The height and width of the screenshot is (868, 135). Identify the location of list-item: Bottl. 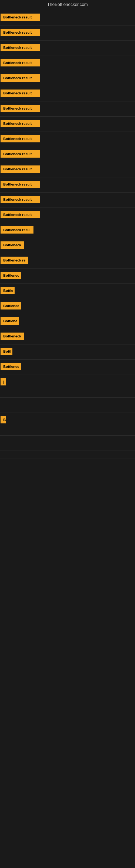
(68, 352).